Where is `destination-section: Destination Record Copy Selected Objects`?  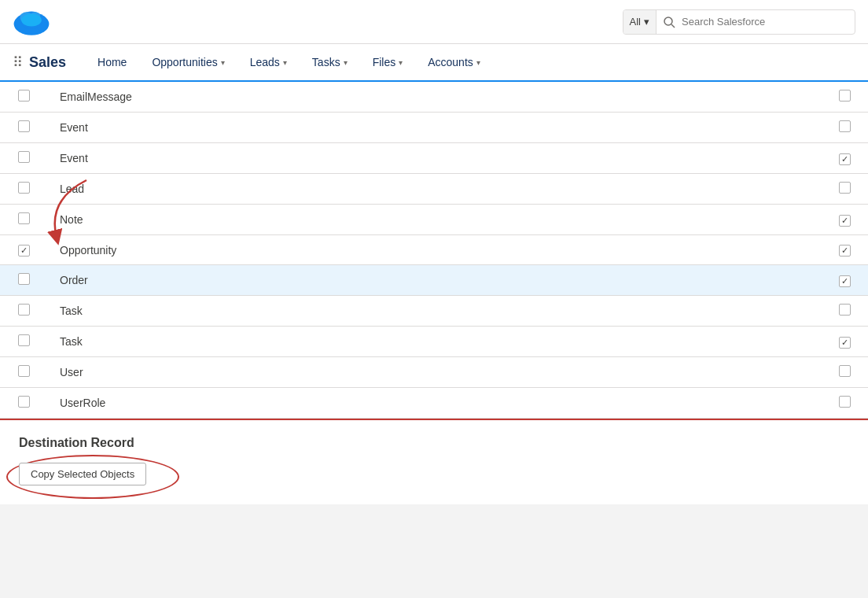
destination-section: Destination Record Copy Selected Objects is located at coordinates (434, 461).